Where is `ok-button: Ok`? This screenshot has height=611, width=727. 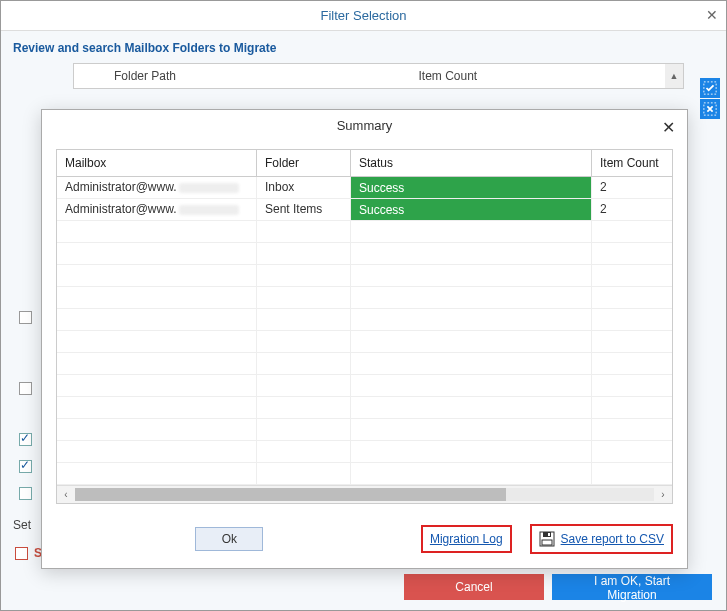
ok-button: Ok is located at coordinates (229, 539).